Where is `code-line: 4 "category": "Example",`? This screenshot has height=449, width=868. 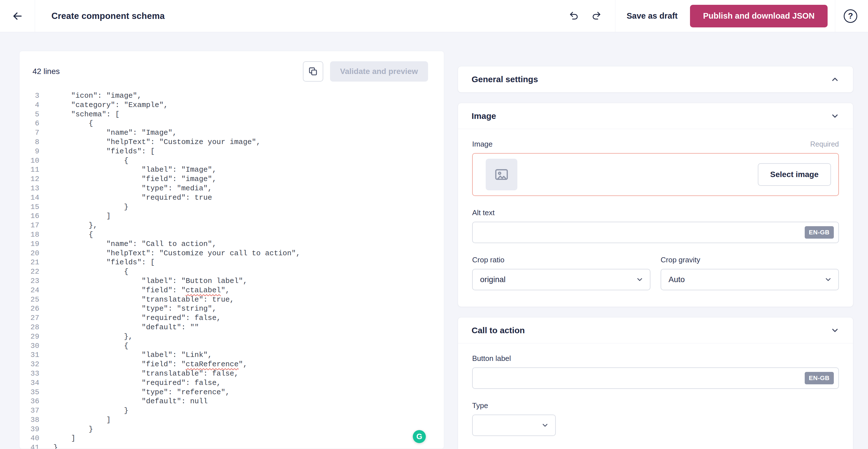 code-line: 4 "category": "Example", is located at coordinates (232, 105).